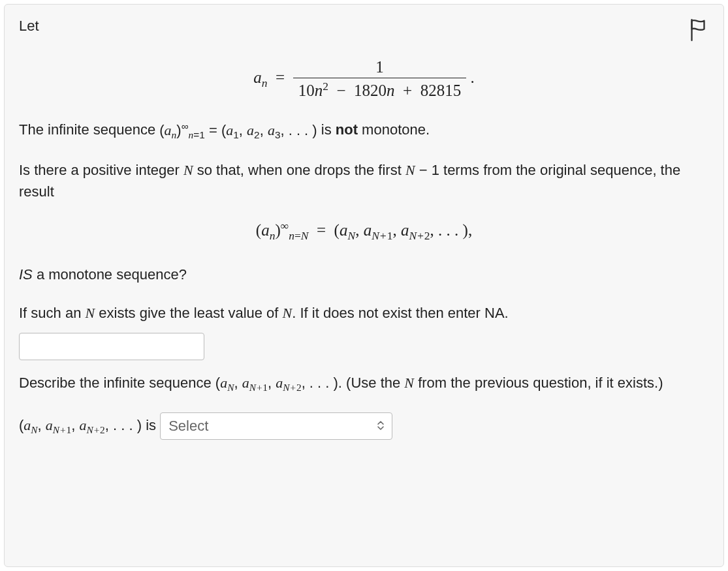 The image size is (728, 571). Describe the element at coordinates (276, 426) in the screenshot. I see `sequence-type-select: Select` at that location.